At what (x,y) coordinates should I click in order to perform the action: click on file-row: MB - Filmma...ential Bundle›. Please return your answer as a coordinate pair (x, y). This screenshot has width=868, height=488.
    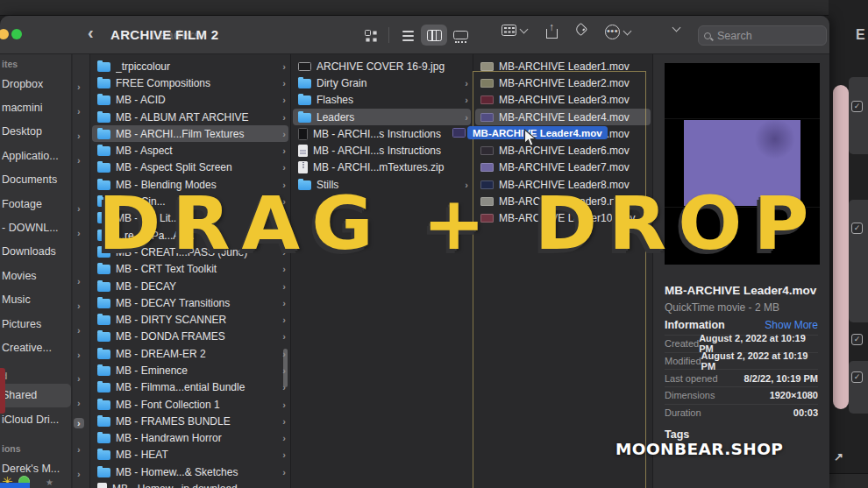
    Looking at the image, I should click on (190, 387).